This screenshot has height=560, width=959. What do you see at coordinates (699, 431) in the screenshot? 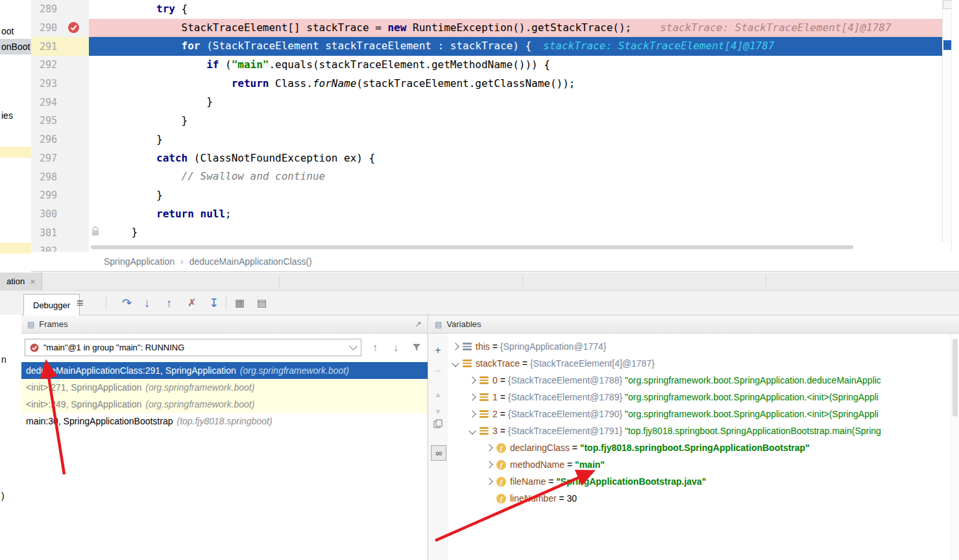
I see `variable-row: 3 = {StackTraceElement@1791} "top.fjy801…` at bounding box center [699, 431].